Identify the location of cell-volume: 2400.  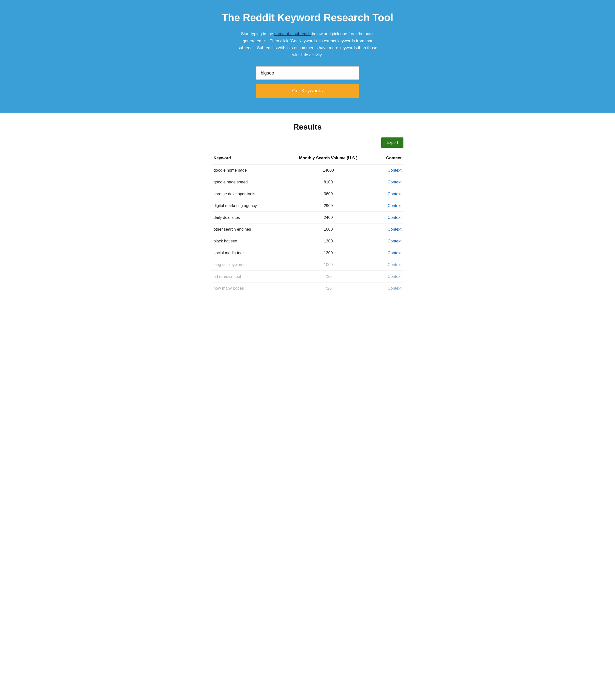
(328, 218).